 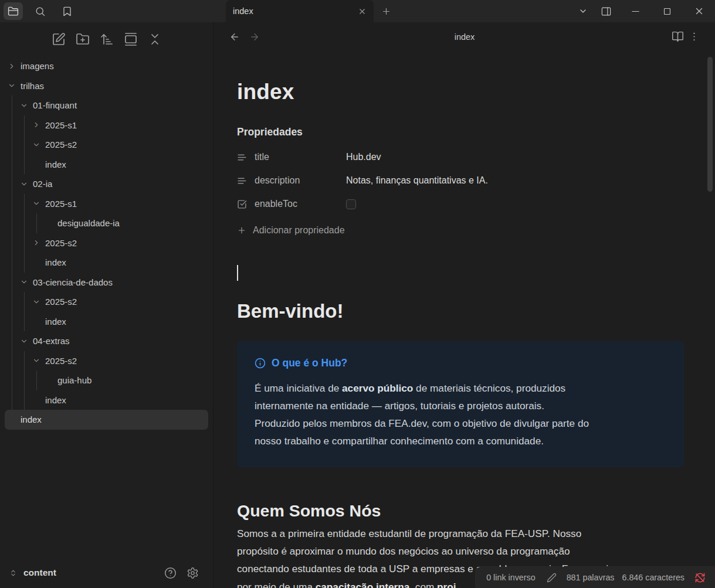 I want to click on tree-item-label: 2025-s1, so click(x=61, y=204).